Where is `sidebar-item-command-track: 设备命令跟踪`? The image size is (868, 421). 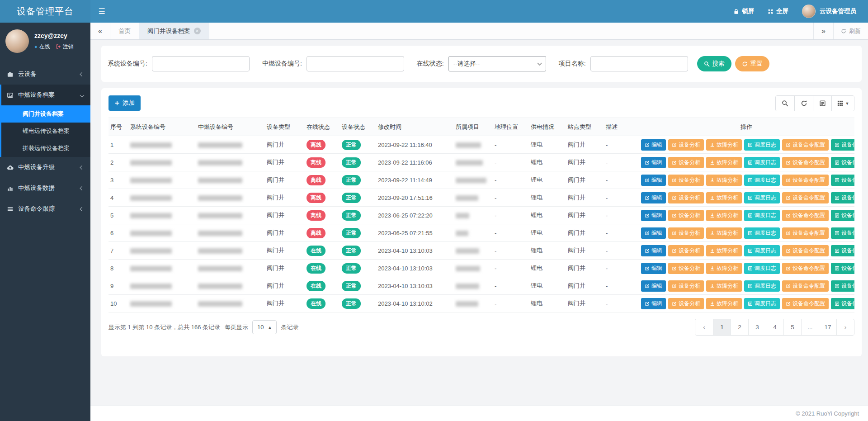 sidebar-item-command-track: 设备命令跟踪 is located at coordinates (45, 209).